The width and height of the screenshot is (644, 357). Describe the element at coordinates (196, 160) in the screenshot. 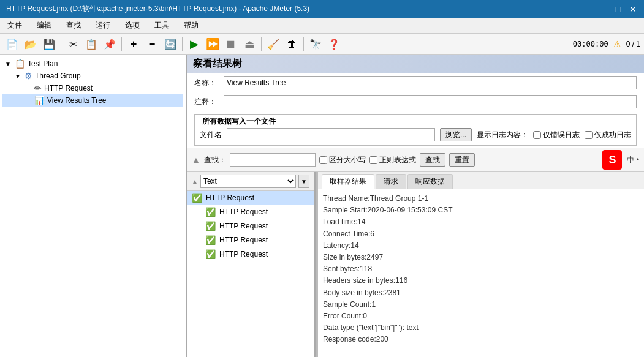

I see `search-bar-arrow-up: ▲` at that location.